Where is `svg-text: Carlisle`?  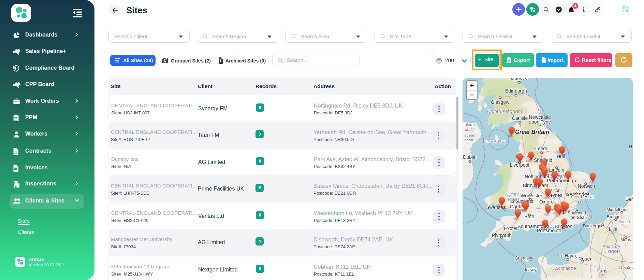 svg-text: Carlisle is located at coordinates (520, 118).